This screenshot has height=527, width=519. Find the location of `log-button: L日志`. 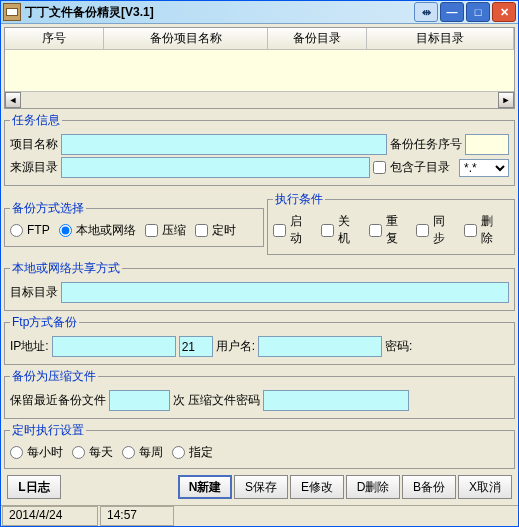

log-button: L日志 is located at coordinates (34, 487).